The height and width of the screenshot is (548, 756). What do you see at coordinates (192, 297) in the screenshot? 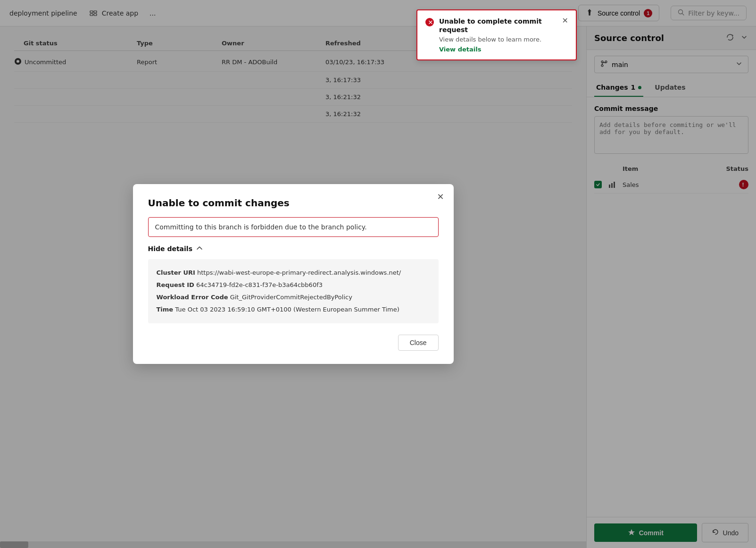
I see `workload-error-label: Workload Error Code` at bounding box center [192, 297].